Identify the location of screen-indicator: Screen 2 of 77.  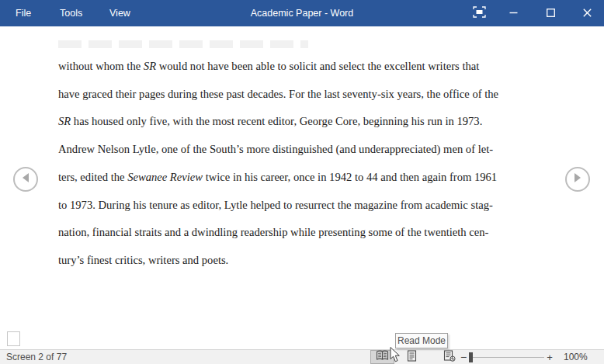
(36, 357).